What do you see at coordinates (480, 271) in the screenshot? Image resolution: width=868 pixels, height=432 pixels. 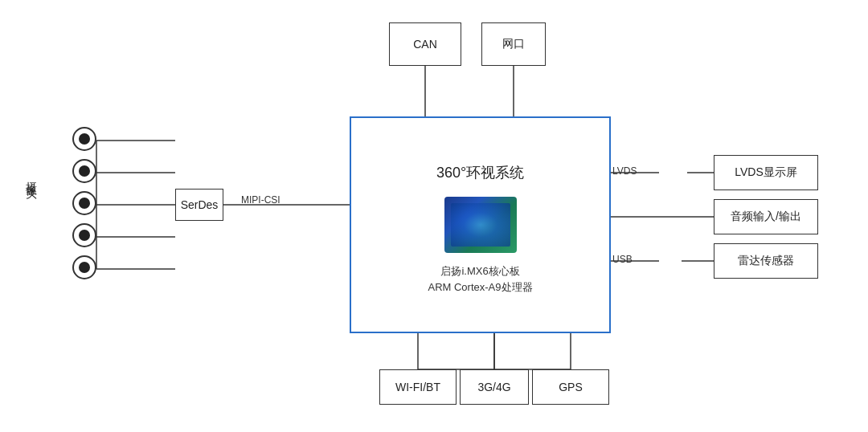 I see `processor-label1: 启扬i.MX6核心板` at bounding box center [480, 271].